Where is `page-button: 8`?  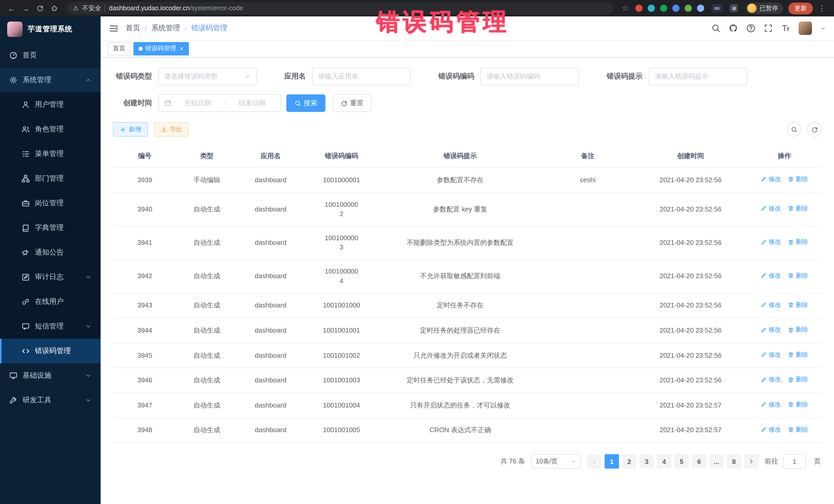
page-button: 8 is located at coordinates (734, 461).